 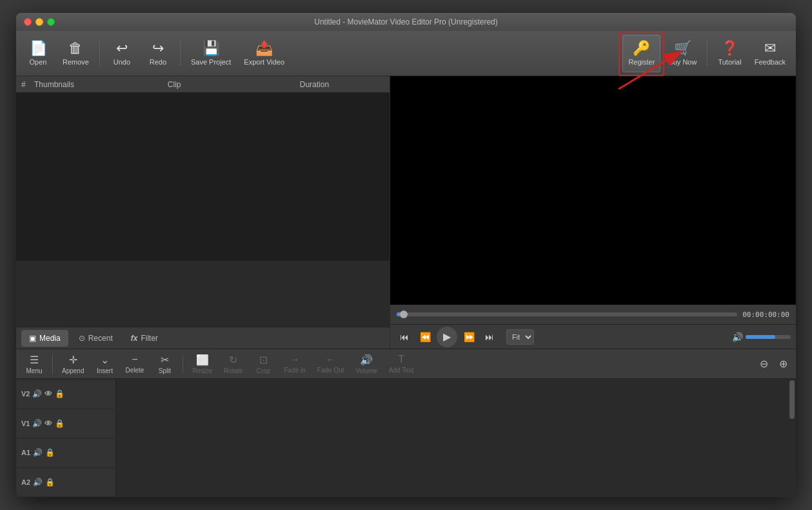 What do you see at coordinates (104, 364) in the screenshot?
I see `insert-button: ⌄ Insert` at bounding box center [104, 364].